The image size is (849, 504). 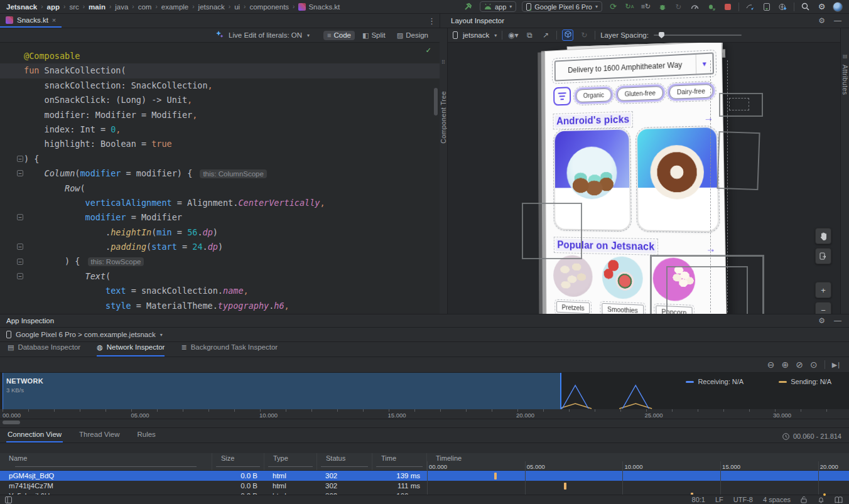 I want to click on tab-thread-view: Thread View, so click(x=99, y=437).